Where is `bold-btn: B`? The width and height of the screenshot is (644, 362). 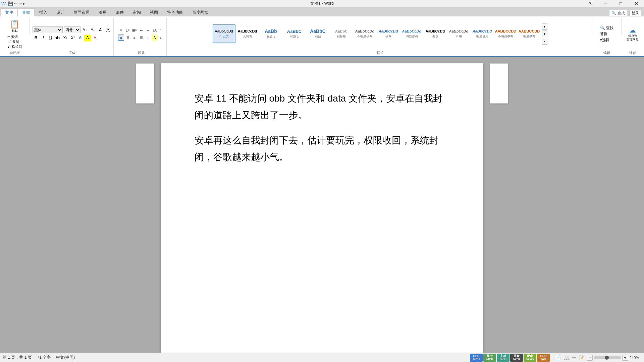
bold-btn: B is located at coordinates (36, 38).